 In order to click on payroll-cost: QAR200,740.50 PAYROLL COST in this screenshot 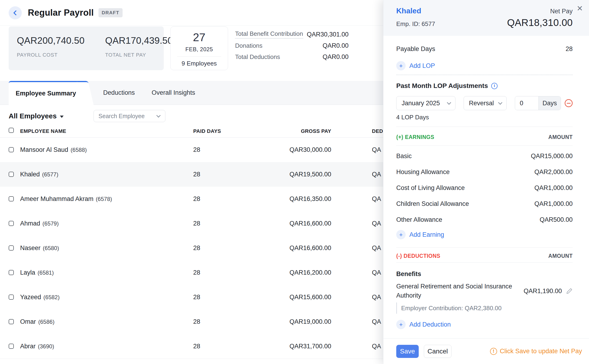, I will do `click(51, 53)`.